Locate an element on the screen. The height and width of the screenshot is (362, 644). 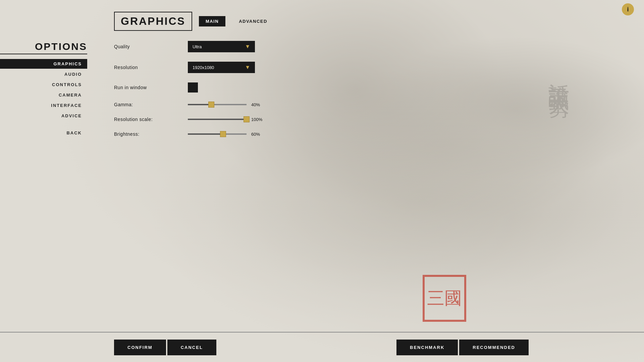
sidebar-item-graphics: GRAPHICS is located at coordinates (44, 64).